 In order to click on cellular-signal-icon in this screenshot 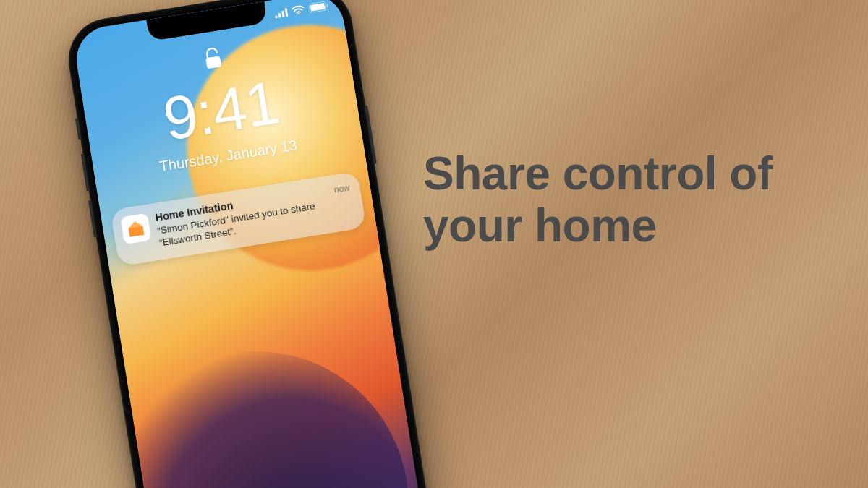, I will do `click(281, 13)`.